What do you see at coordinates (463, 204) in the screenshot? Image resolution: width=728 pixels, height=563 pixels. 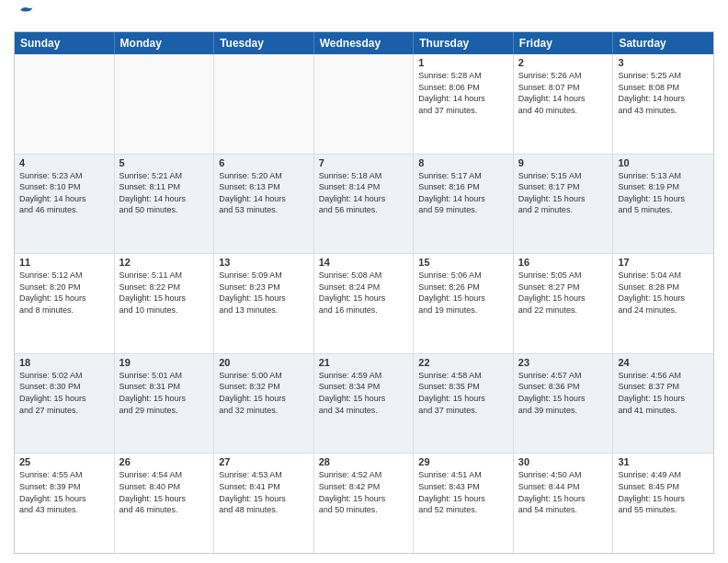 I see `calendar-cell: 8Sunrise: 5:17 AM Sunset: 8:16 PM Daylig…` at bounding box center [463, 204].